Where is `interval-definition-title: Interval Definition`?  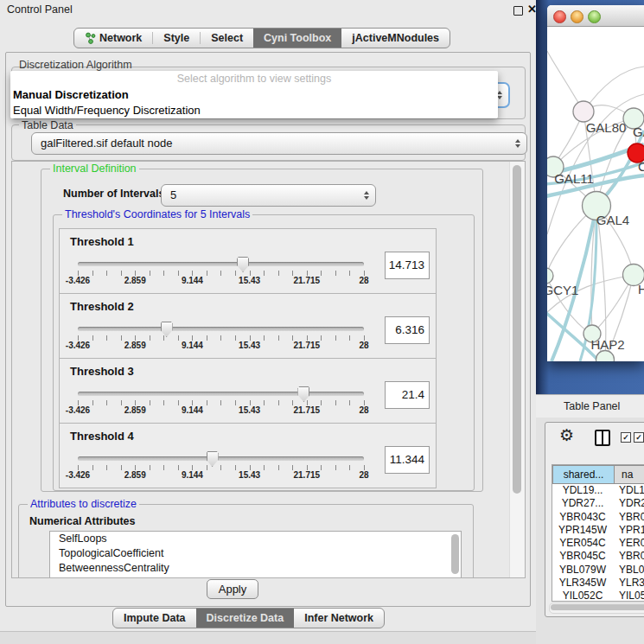
interval-definition-title: Interval Definition is located at coordinates (95, 169).